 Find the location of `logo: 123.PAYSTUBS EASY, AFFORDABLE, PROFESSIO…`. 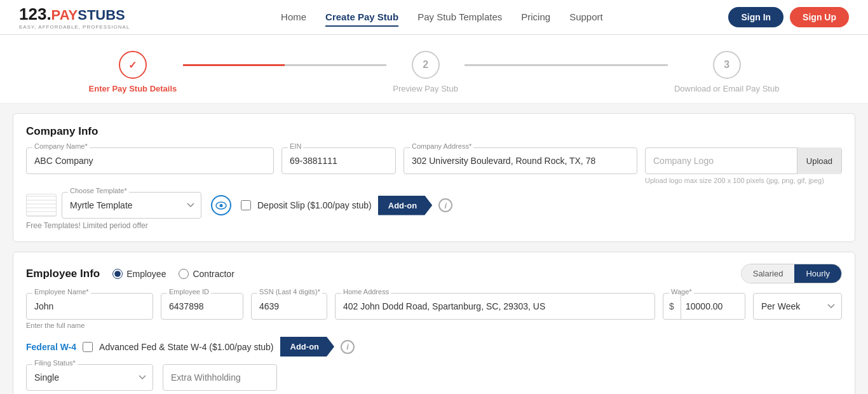

logo: 123.PAYSTUBS EASY, AFFORDABLE, PROFESSIO… is located at coordinates (74, 17).